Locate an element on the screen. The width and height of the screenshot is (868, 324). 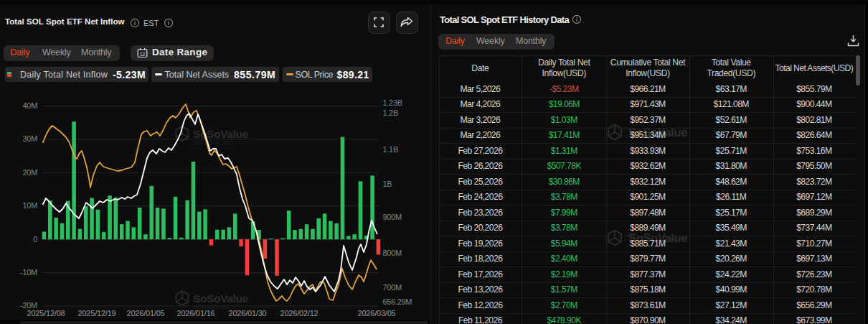
svg-text: 2025/12/19 is located at coordinates (96, 313).